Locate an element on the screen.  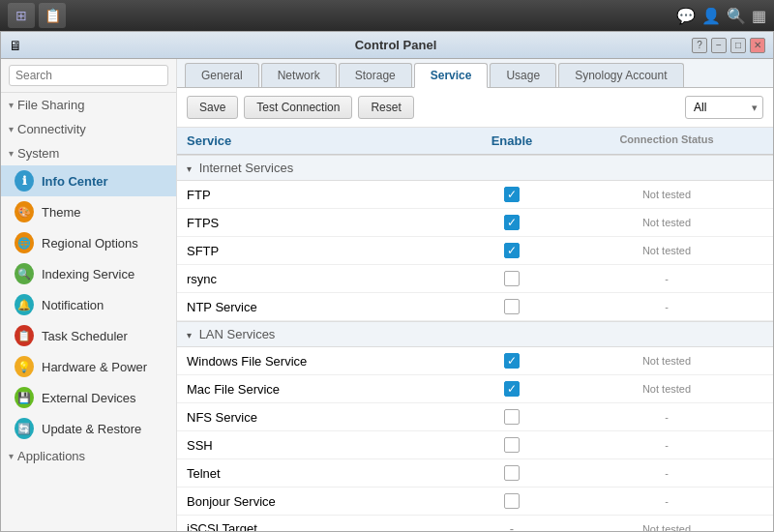
section-applications: ▾ Applications is located at coordinates (89, 457).